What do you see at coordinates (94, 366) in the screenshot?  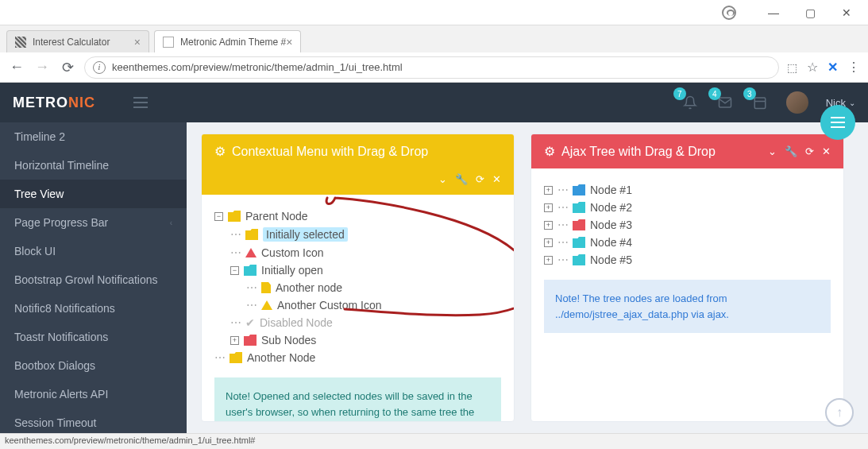 I see `sidebar-item-bootbox: Bootbox Dialogs` at bounding box center [94, 366].